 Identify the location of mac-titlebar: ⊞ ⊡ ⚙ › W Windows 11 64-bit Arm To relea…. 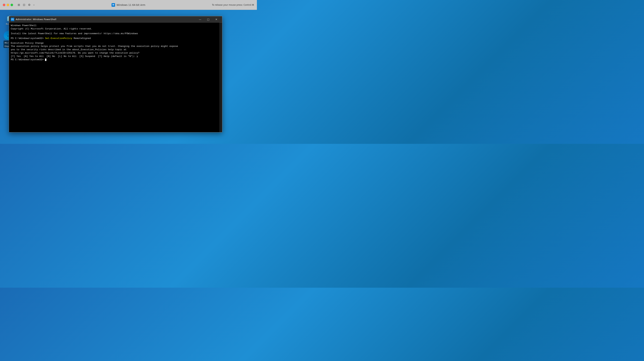
(128, 5).